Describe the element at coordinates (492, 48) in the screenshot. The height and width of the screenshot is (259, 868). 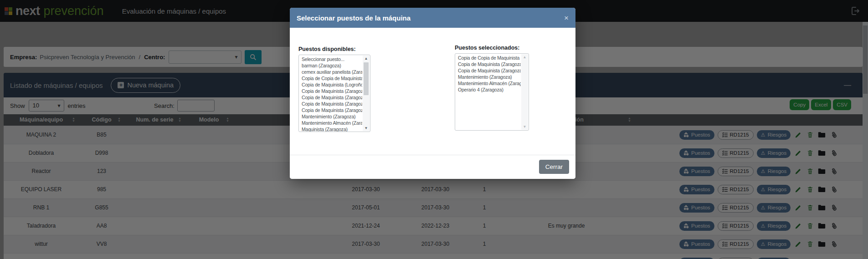
I see `selected-label: Puestos seleccionados:` at that location.